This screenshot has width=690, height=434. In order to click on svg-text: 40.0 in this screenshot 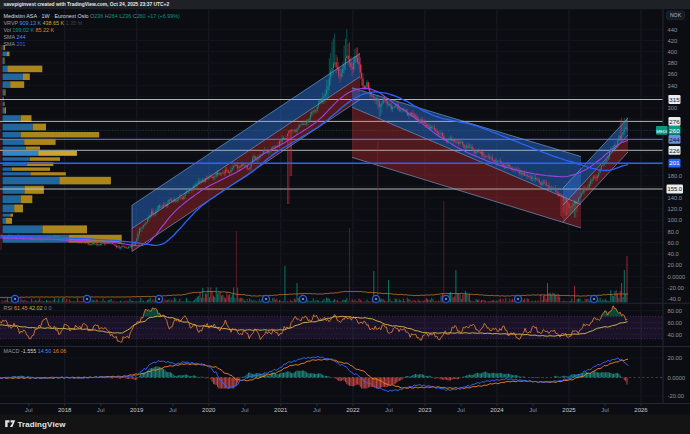, I will do `click(674, 254)`.